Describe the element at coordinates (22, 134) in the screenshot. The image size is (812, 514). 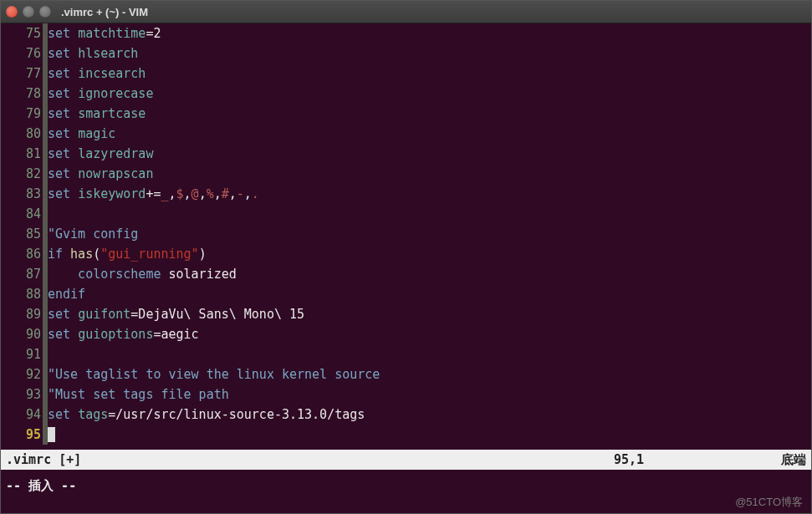
I see `line-number: 80` at that location.